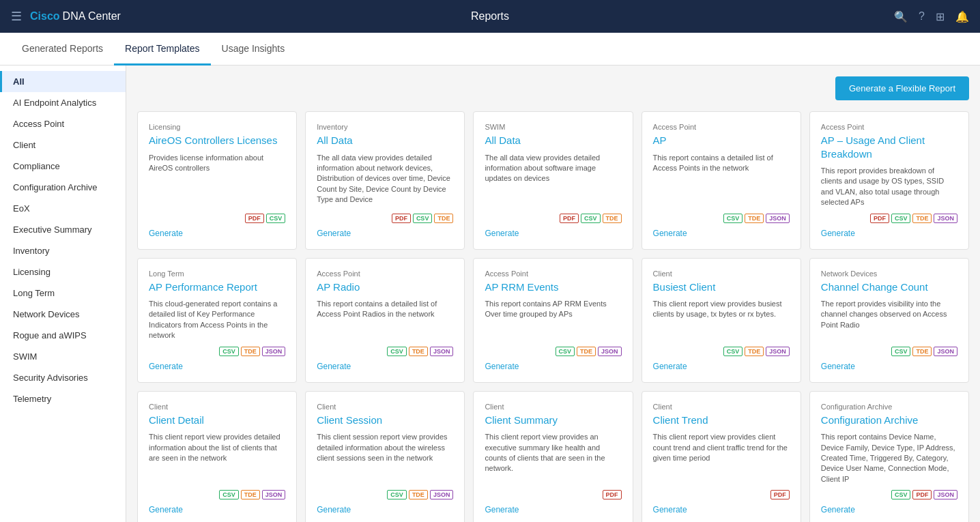 The image size is (980, 522). What do you see at coordinates (889, 320) in the screenshot?
I see `card-description: The report provides visibility into the …` at bounding box center [889, 320].